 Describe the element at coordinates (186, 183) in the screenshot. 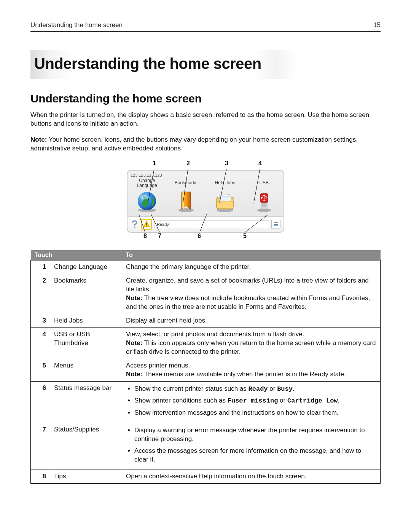

I see `bookmarks-label: Bookmarks` at that location.